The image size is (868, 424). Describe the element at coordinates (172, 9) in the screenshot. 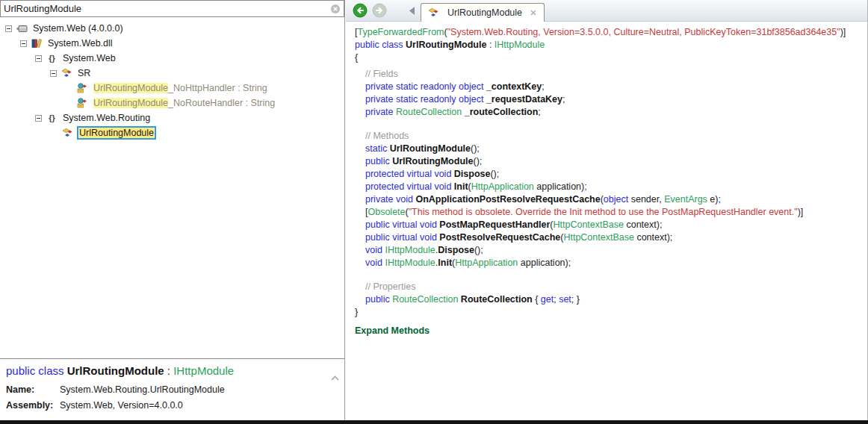

I see `search-bar` at that location.